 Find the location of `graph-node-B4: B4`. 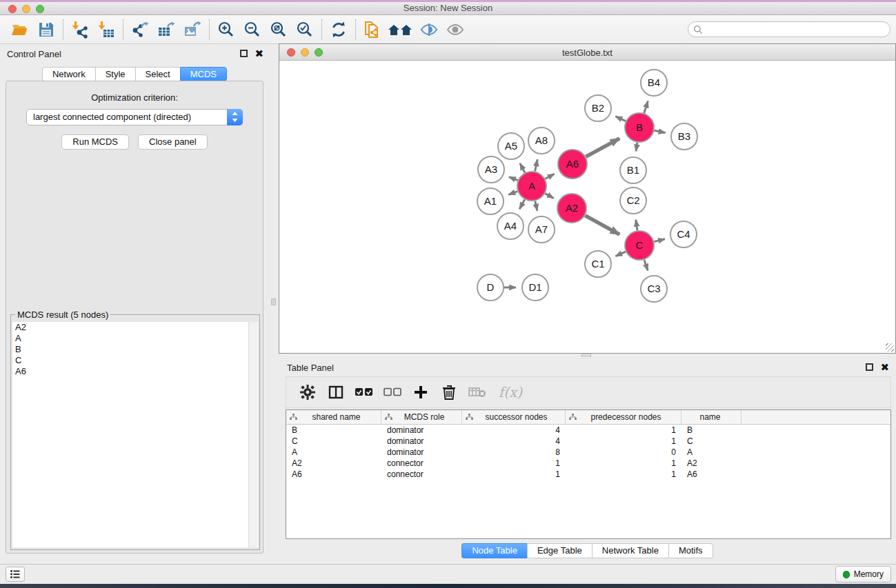

graph-node-B4: B4 is located at coordinates (654, 83).